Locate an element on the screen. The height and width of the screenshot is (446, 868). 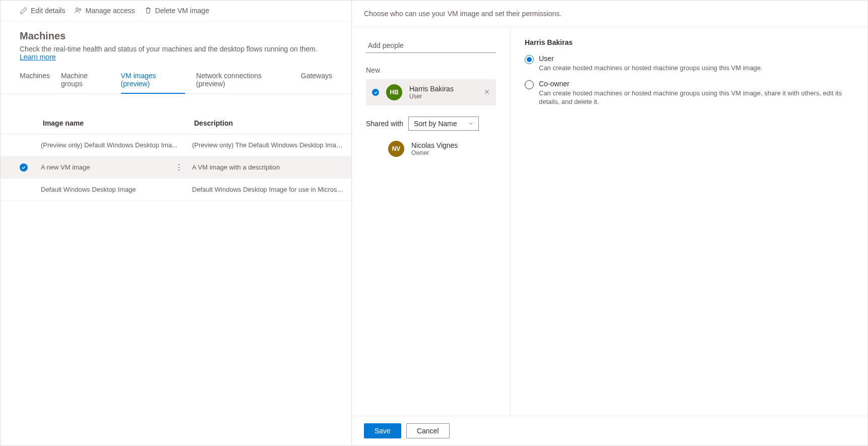
radio-coowner is located at coordinates (529, 85).